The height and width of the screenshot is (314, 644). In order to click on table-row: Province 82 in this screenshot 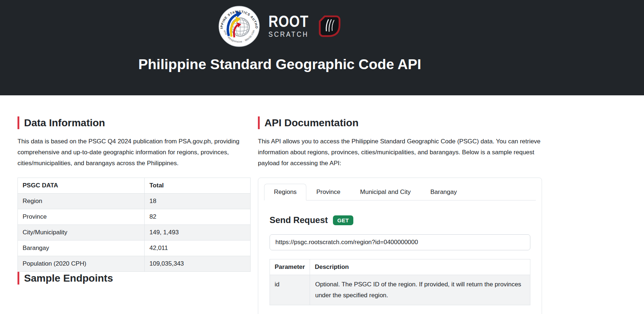, I will do `click(134, 217)`.